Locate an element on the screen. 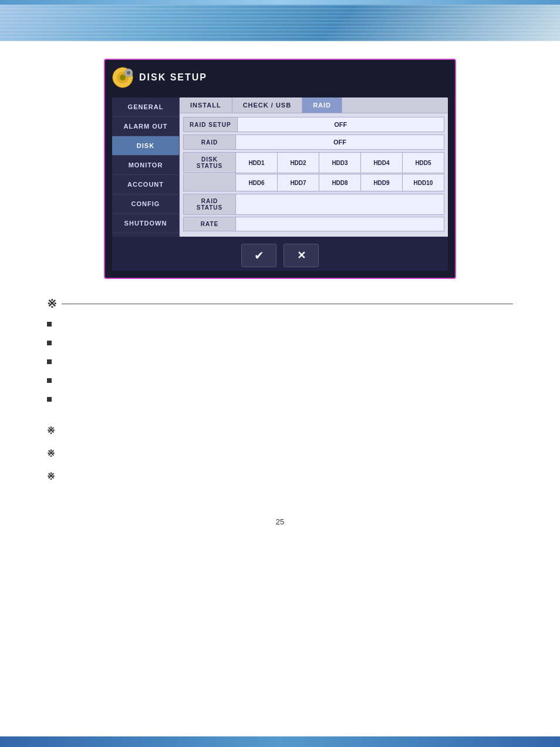  hdd1-cell: HDD1 is located at coordinates (257, 163).